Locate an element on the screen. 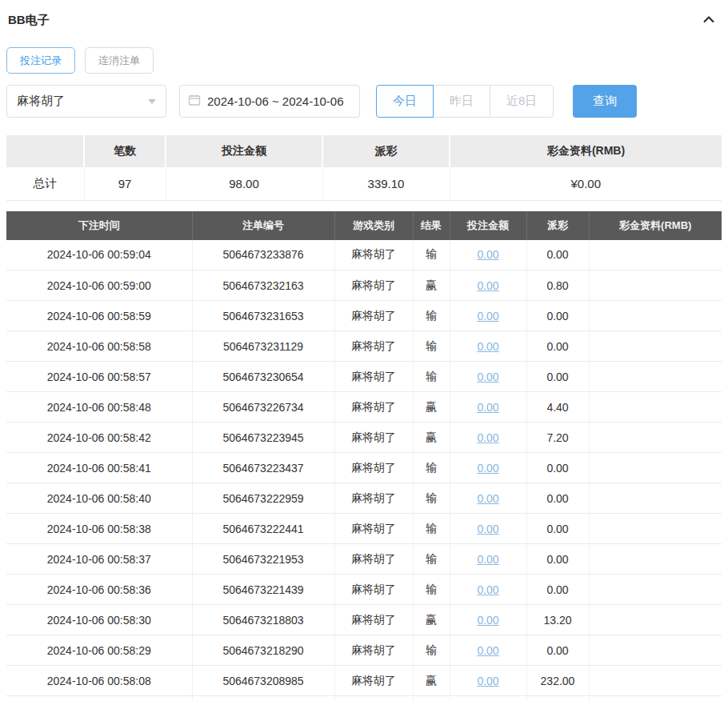 The width and height of the screenshot is (728, 701). cell-order-id: 5064673222959 is located at coordinates (263, 499).